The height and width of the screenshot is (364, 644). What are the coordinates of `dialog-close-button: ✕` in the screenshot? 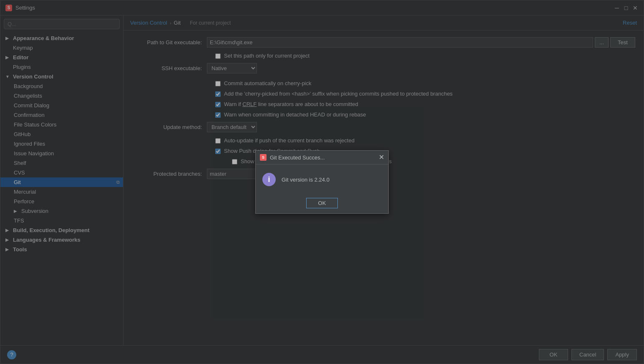 It's located at (381, 157).